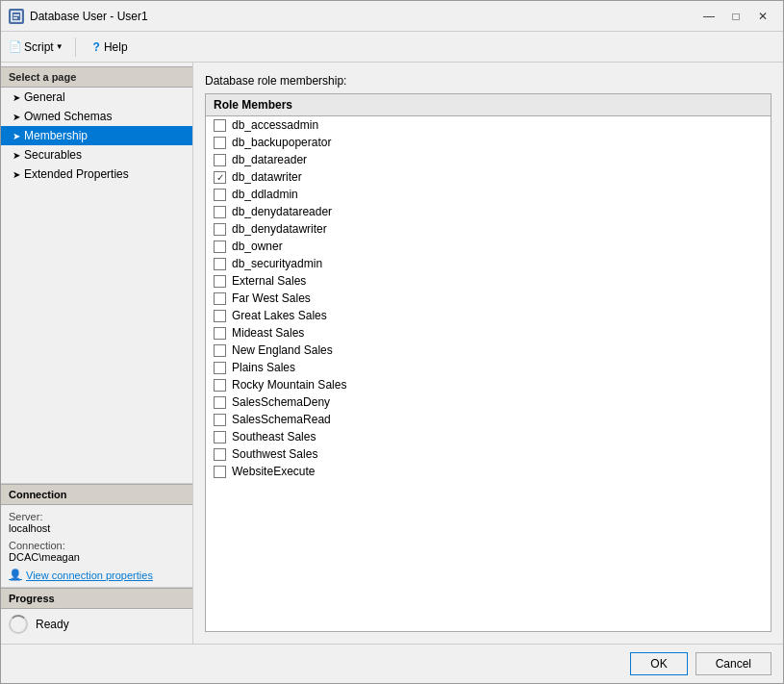 This screenshot has width=784, height=684. I want to click on role-checkbox-new-england-sales, so click(219, 350).